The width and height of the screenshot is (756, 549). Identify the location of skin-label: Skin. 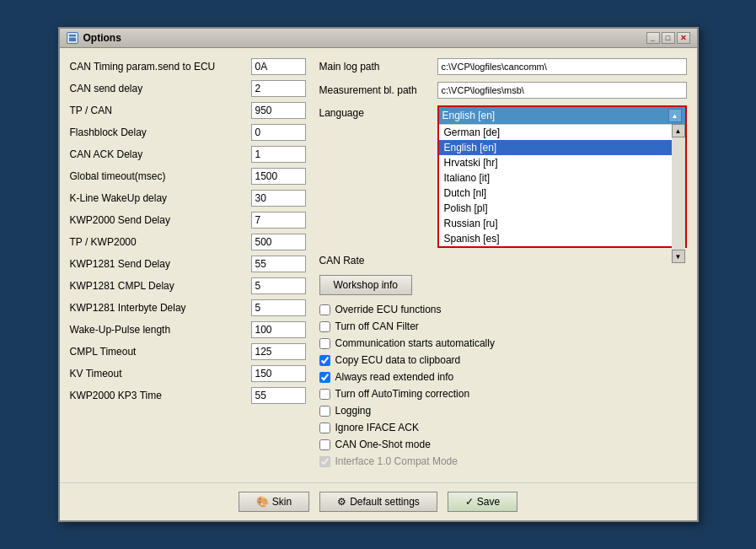
(281, 502).